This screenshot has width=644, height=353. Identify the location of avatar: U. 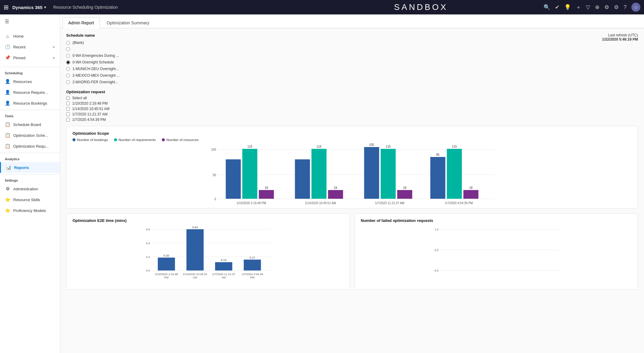
(636, 7).